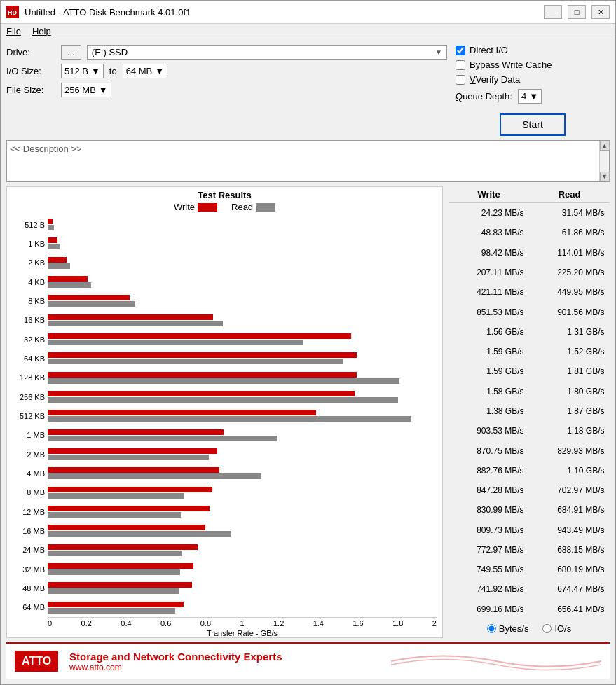  I want to click on x-axis-tick: 1, so click(242, 623).